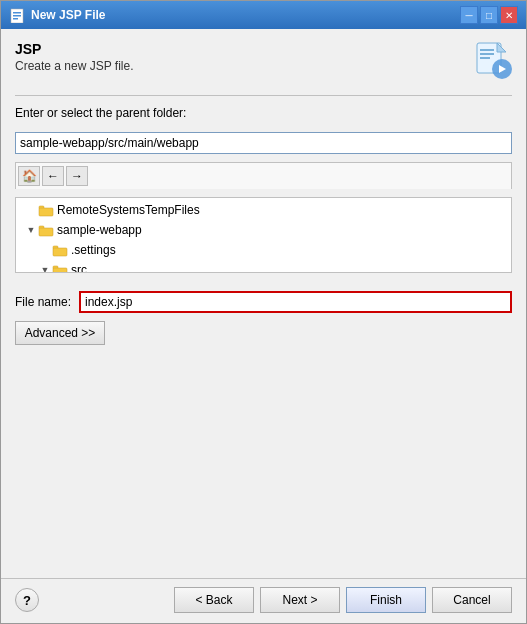 This screenshot has width=527, height=624. Describe the element at coordinates (264, 600) in the screenshot. I see `bottom-buttons: ? < Back Next > Finish Cancel` at that location.